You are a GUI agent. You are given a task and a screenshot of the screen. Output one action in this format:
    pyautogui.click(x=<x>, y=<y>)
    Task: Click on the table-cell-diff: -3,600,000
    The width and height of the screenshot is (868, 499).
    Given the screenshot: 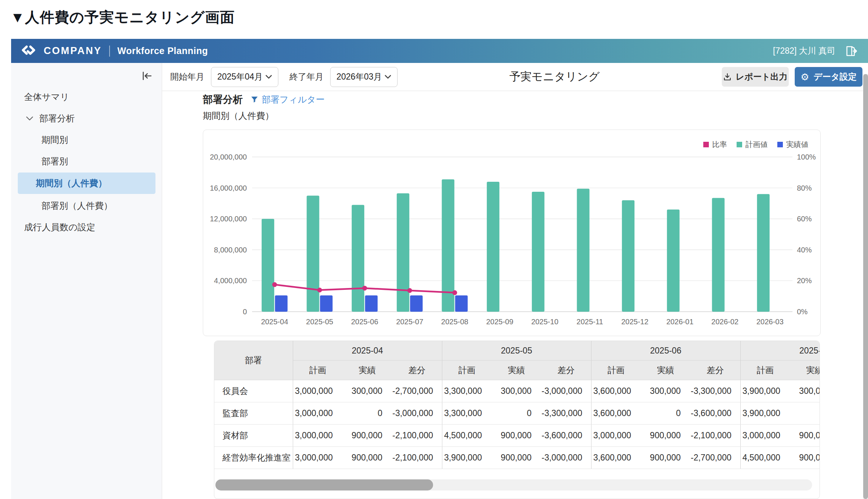 What is the action you would take?
    pyautogui.click(x=715, y=413)
    